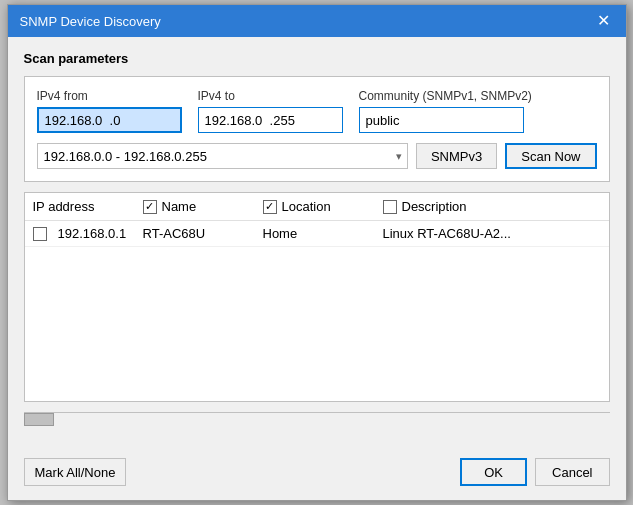 This screenshot has height=505, width=633. Describe the element at coordinates (280, 234) in the screenshot. I see `row-location-value: Home` at that location.